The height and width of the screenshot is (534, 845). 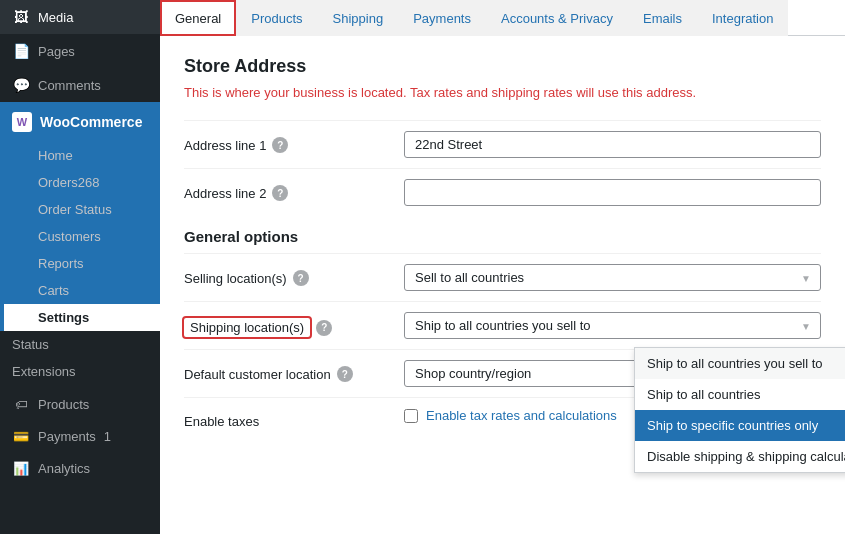 What do you see at coordinates (56, 18) in the screenshot?
I see `sidebar-item-label: Media` at bounding box center [56, 18].